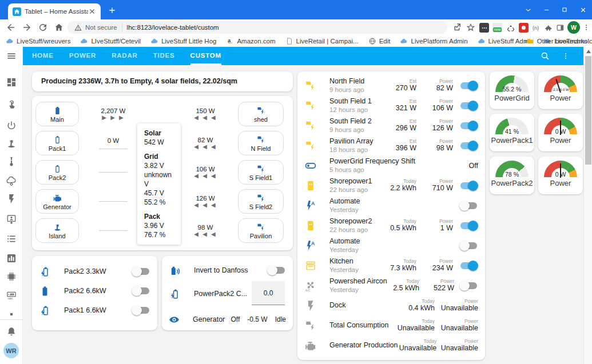  Describe the element at coordinates (471, 27) in the screenshot. I see `bookmark-star-icon` at that location.